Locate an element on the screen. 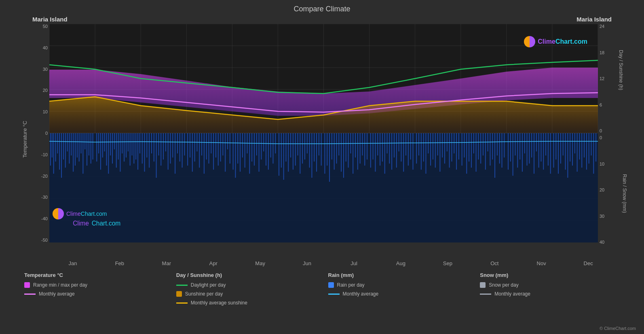 The height and width of the screenshot is (334, 644). svg-text: Chart.com is located at coordinates (106, 223).